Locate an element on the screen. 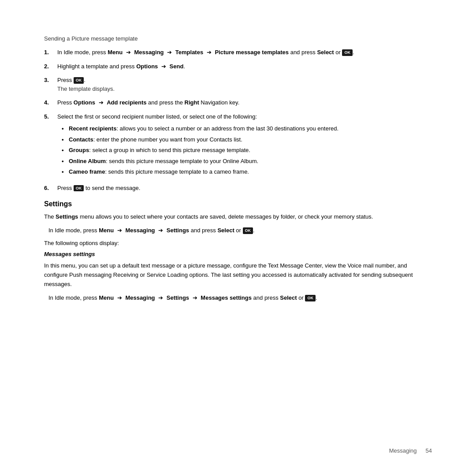 This screenshot has height=476, width=476. sub-list-item: Cameo frame: sends this picture message … is located at coordinates (247, 172).